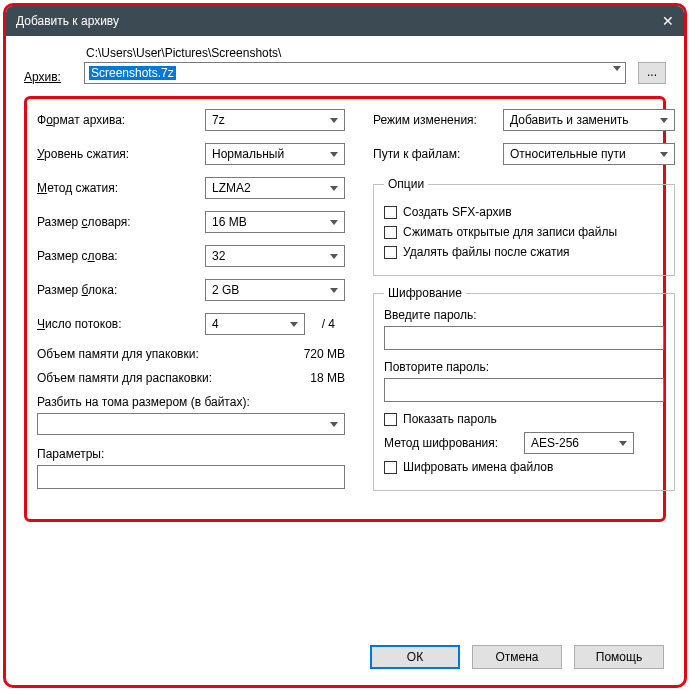  I want to click on options-legend: Опции, so click(406, 184).